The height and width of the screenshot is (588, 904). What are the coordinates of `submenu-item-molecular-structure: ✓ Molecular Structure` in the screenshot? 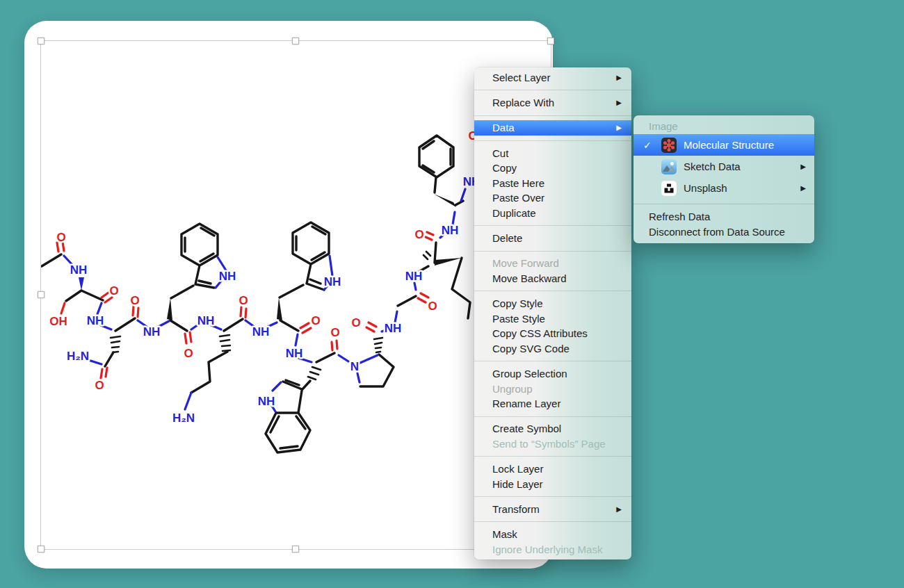 It's located at (724, 145).